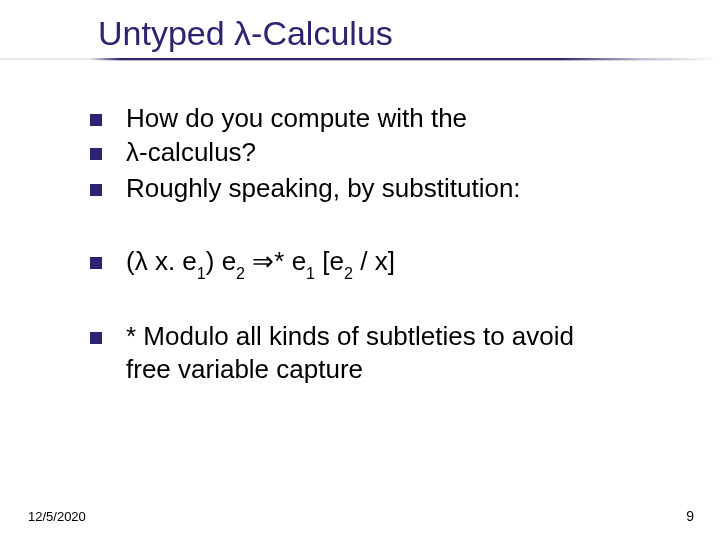 Image resolution: width=720 pixels, height=540 pixels. Describe the element at coordinates (162, 261) in the screenshot. I see `formula-part: (λ x. e` at that location.